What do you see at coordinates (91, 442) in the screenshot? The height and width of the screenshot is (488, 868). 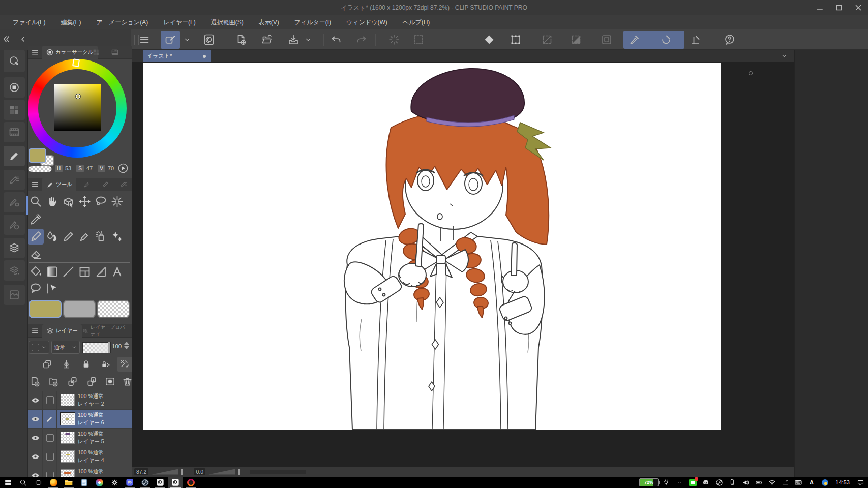 I see `layer-name: レイヤー 5` at bounding box center [91, 442].